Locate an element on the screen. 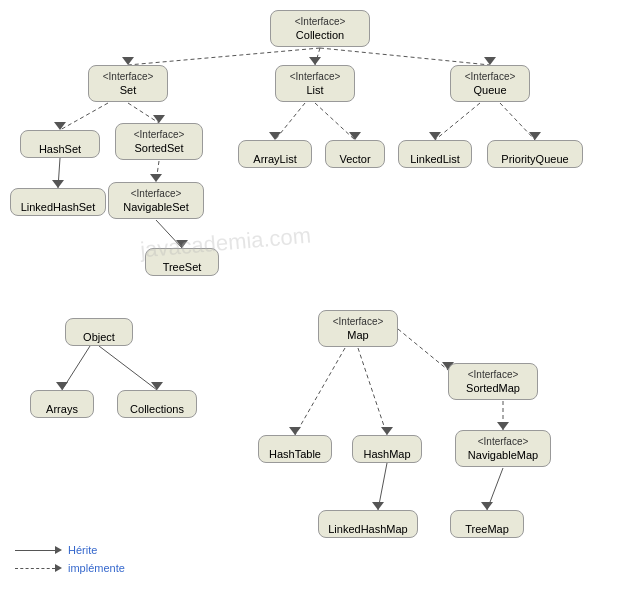 Image resolution: width=640 pixels, height=600 pixels. label-hashset: HashSet is located at coordinates (60, 149).